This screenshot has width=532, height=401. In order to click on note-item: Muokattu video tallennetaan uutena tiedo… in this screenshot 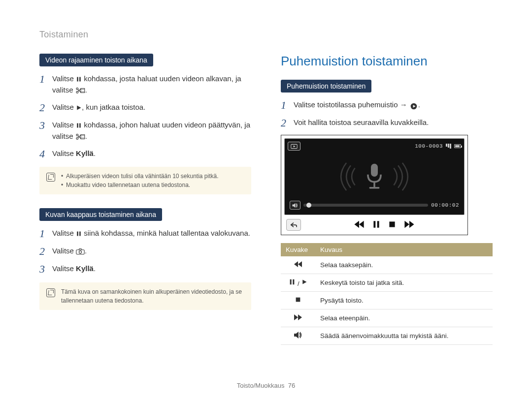, I will do `click(140, 185)`.